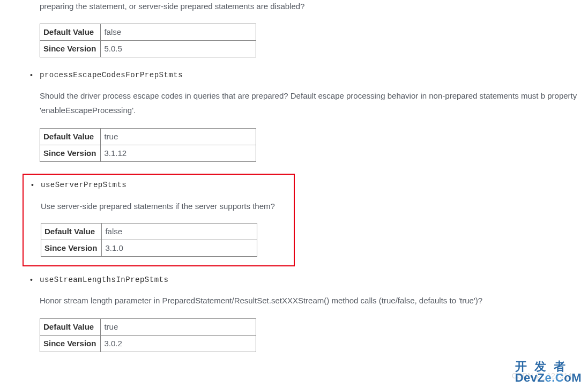 Image resolution: width=588 pixels, height=387 pixels. What do you see at coordinates (178, 49) in the screenshot?
I see `since-version: 5.0.5` at bounding box center [178, 49].